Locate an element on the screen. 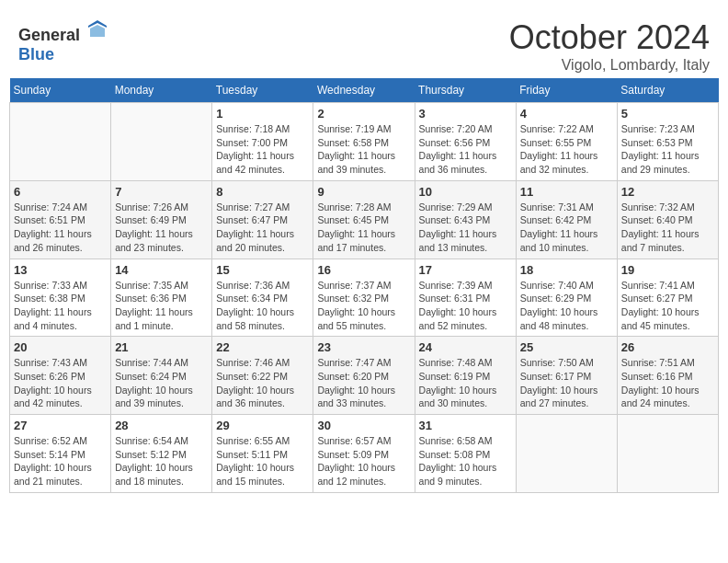  day-number: 28 is located at coordinates (162, 425).